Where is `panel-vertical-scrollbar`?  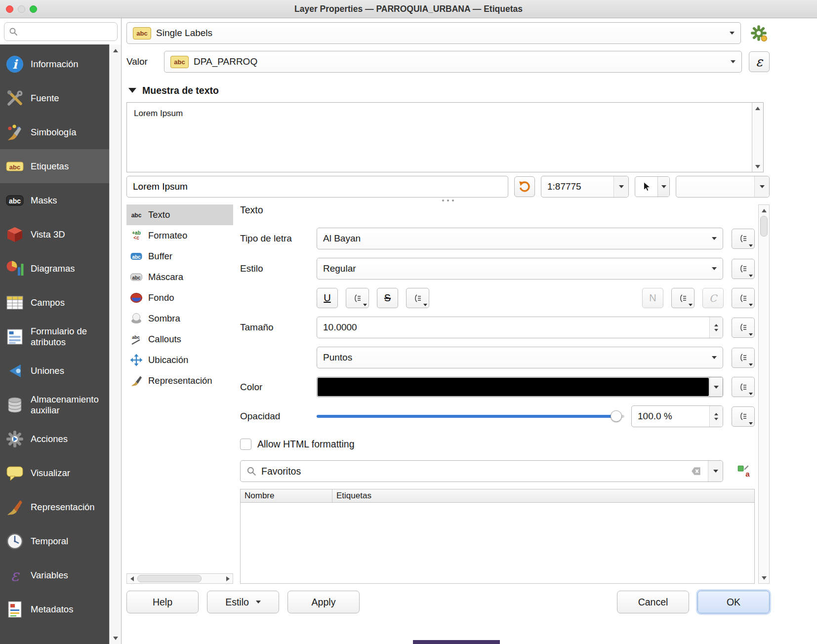
panel-vertical-scrollbar is located at coordinates (764, 394).